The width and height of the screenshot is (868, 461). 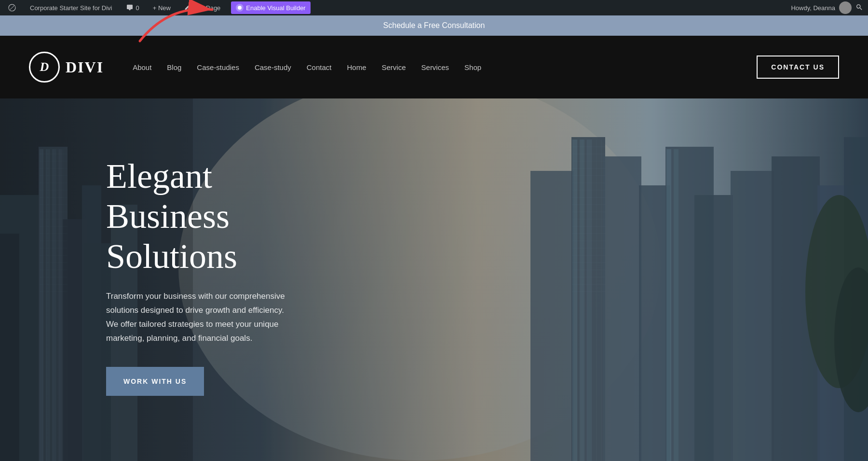 I want to click on nav-link-shop: Shop, so click(x=473, y=68).